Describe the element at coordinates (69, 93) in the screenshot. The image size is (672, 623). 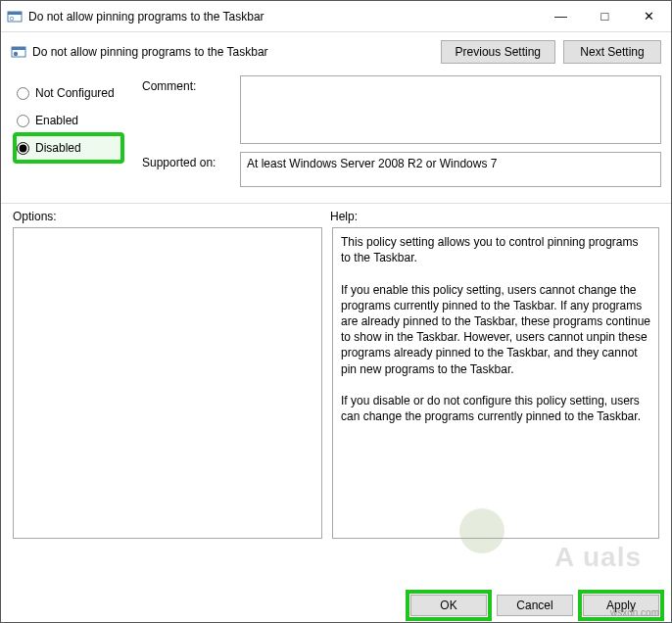
I see `radio-not-configured: Not Configured` at that location.